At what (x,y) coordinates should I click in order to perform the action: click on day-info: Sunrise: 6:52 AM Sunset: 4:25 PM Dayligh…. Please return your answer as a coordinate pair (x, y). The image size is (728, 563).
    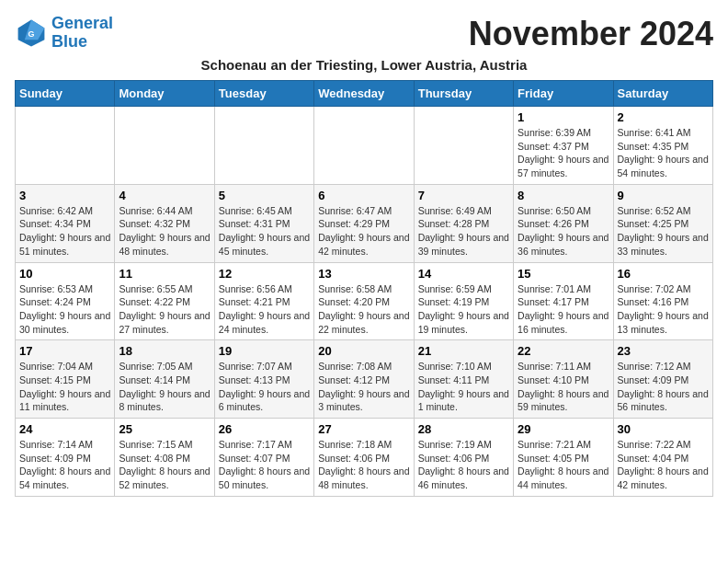
    Looking at the image, I should click on (664, 232).